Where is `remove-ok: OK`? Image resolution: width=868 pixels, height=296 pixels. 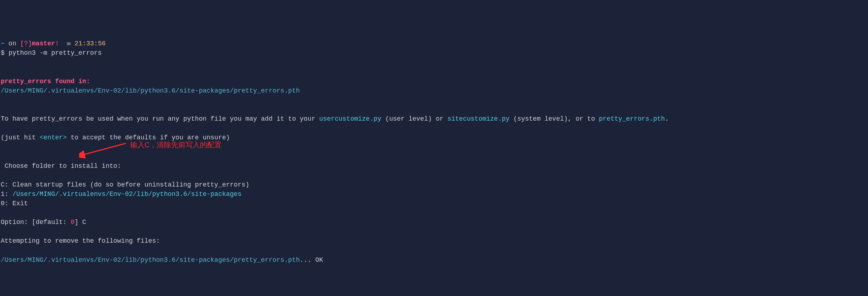
remove-ok: OK is located at coordinates (319, 260).